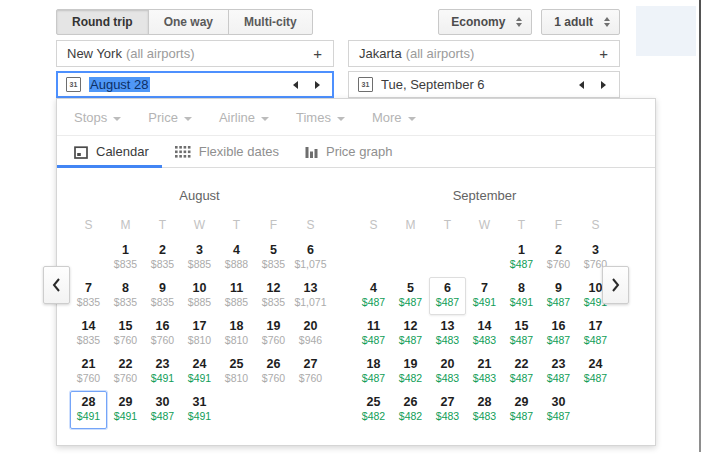 This screenshot has height=456, width=704. I want to click on day-number: 9, so click(558, 288).